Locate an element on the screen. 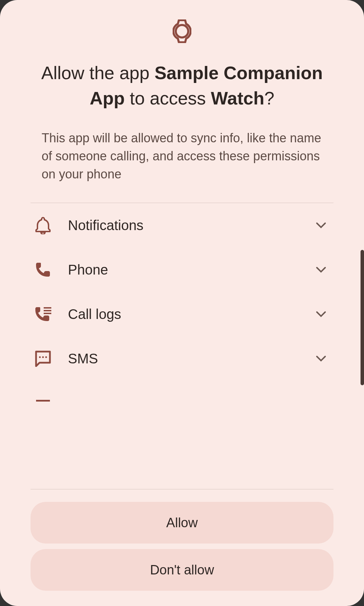 The width and height of the screenshot is (364, 606). notifications-icon is located at coordinates (43, 225).